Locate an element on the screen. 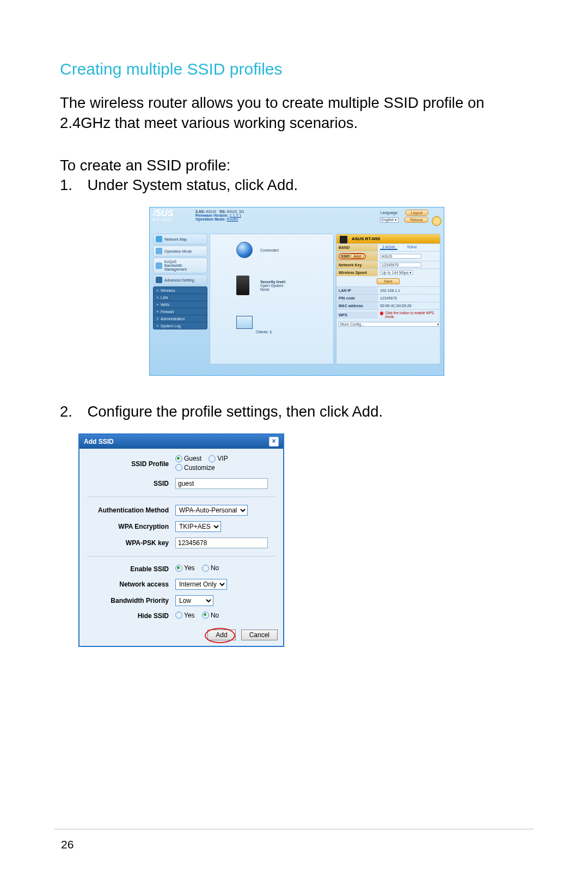 This screenshot has width=588, height=886. menu-lan: ▸LAN is located at coordinates (180, 297).